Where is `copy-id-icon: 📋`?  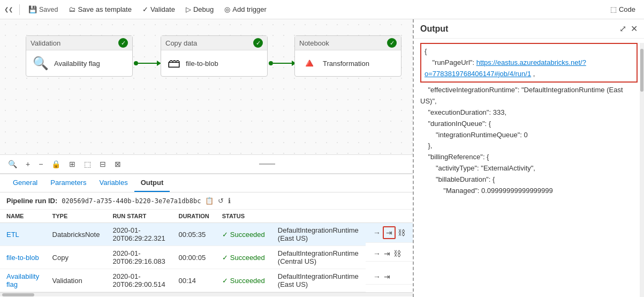
copy-id-icon: 📋 is located at coordinates (209, 201).